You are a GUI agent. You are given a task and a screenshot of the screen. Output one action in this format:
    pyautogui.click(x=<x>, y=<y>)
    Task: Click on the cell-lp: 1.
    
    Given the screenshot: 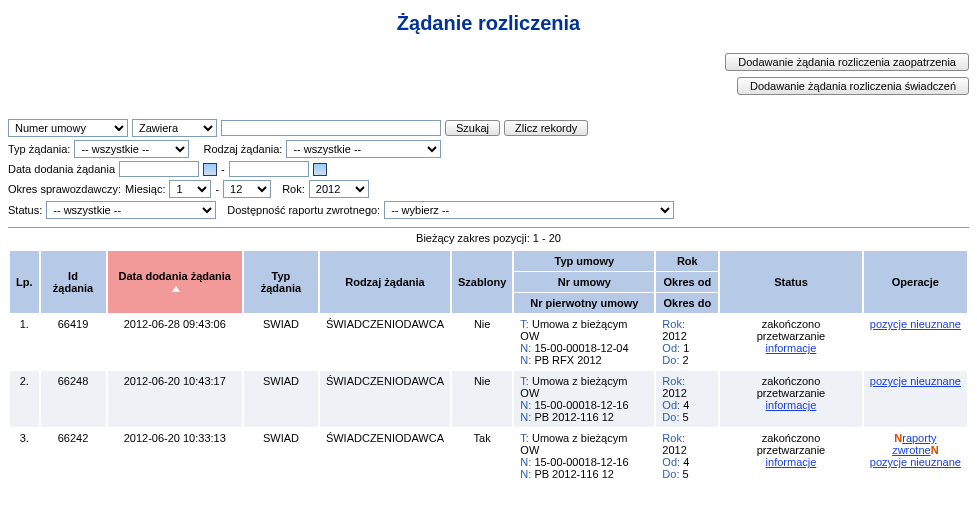 What is the action you would take?
    pyautogui.click(x=24, y=342)
    